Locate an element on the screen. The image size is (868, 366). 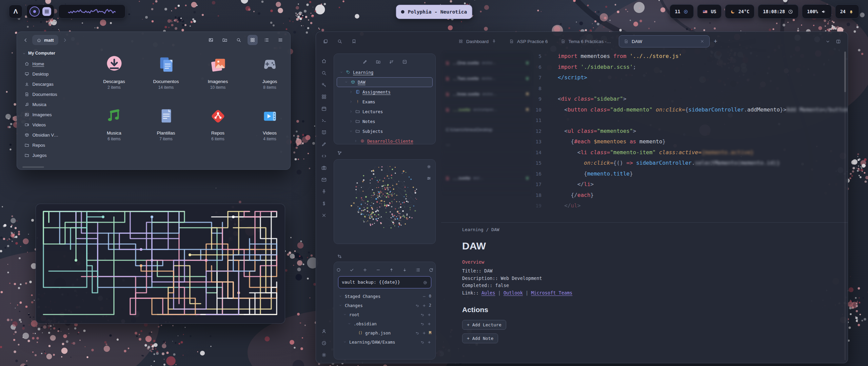
search-button is located at coordinates (340, 41).